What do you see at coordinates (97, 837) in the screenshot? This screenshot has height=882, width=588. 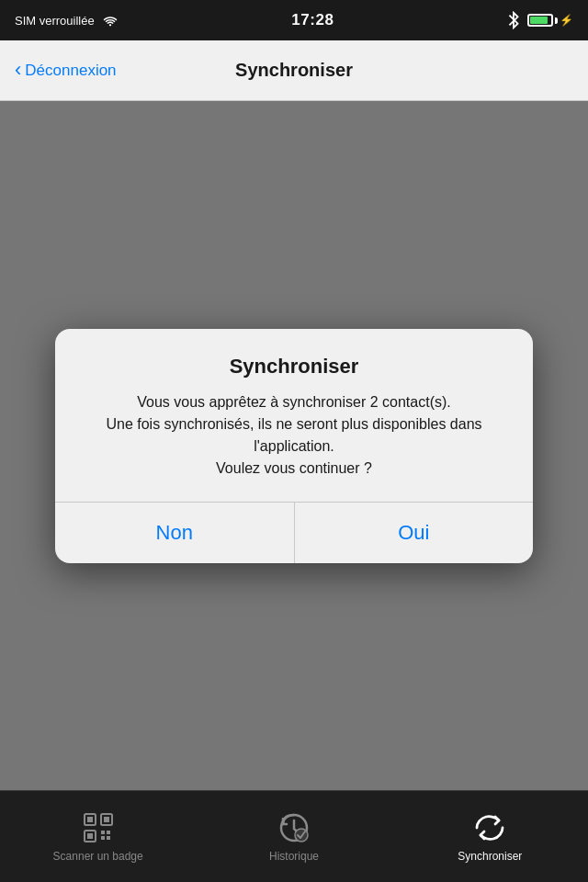 I see `tab-scanner: Scanner un badge` at bounding box center [97, 837].